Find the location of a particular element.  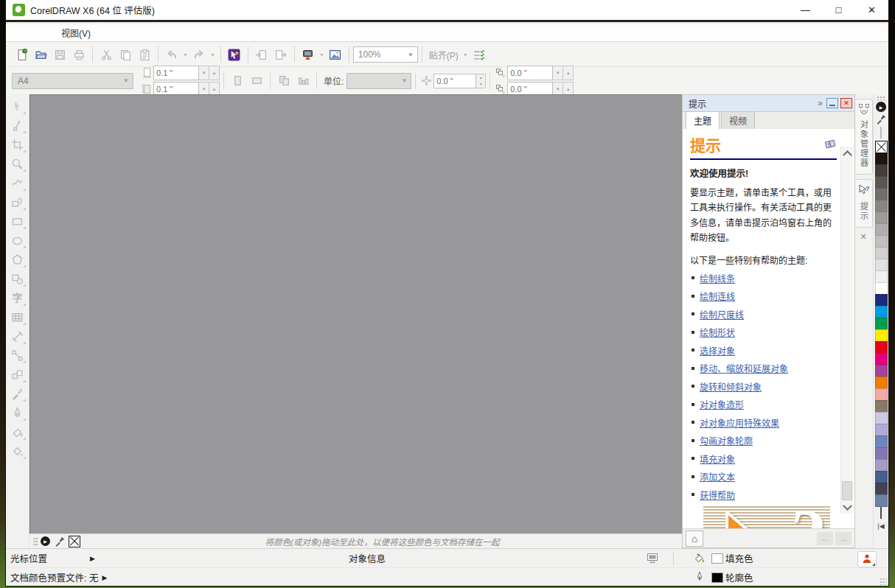

print-button is located at coordinates (79, 55).